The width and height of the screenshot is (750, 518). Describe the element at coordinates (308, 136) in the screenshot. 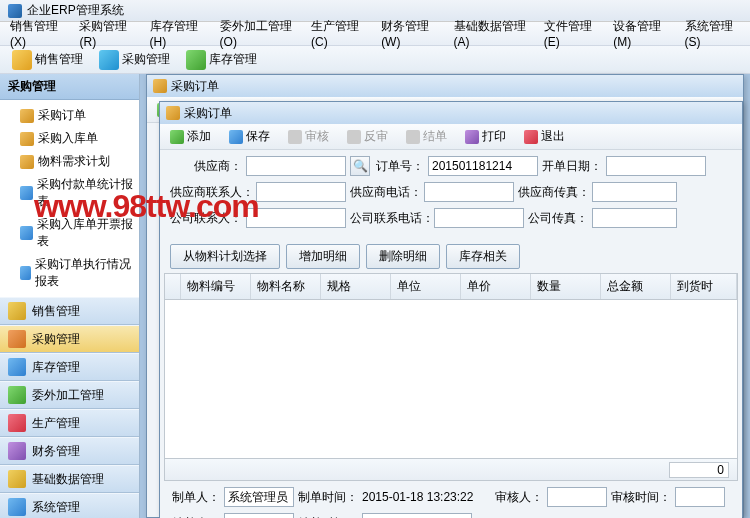

I see `audit-button: 审核` at that location.